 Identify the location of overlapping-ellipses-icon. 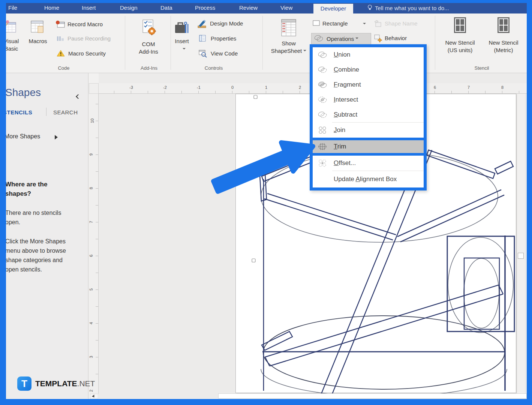
(319, 39).